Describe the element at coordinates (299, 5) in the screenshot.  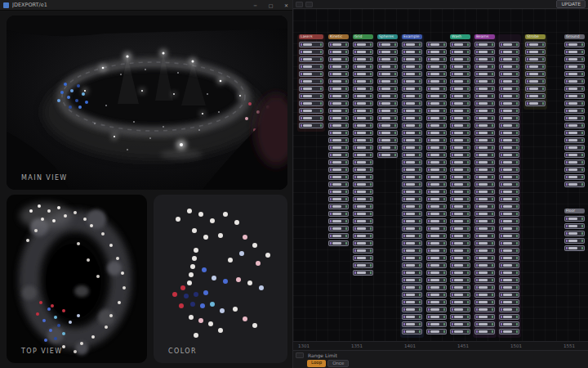
I see `toolbar-grid-icon` at that location.